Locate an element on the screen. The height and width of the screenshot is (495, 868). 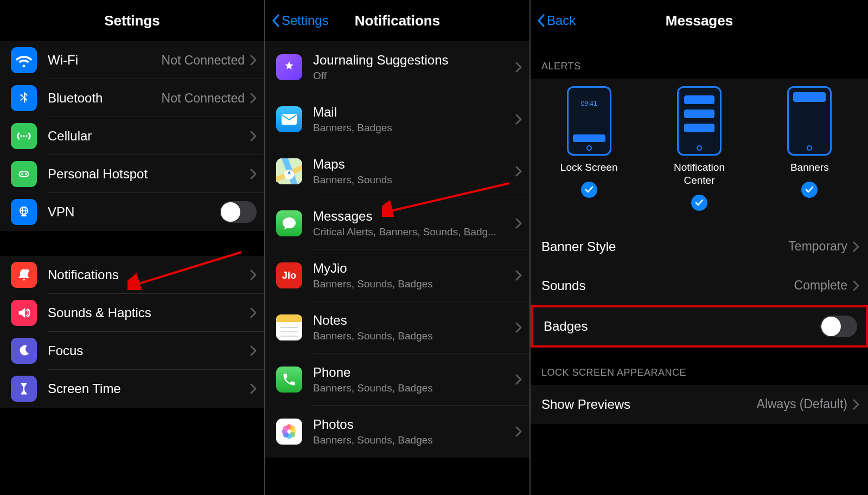
row-messages: Messages Critical Alerts, Banners, Sound… is located at coordinates (397, 223).